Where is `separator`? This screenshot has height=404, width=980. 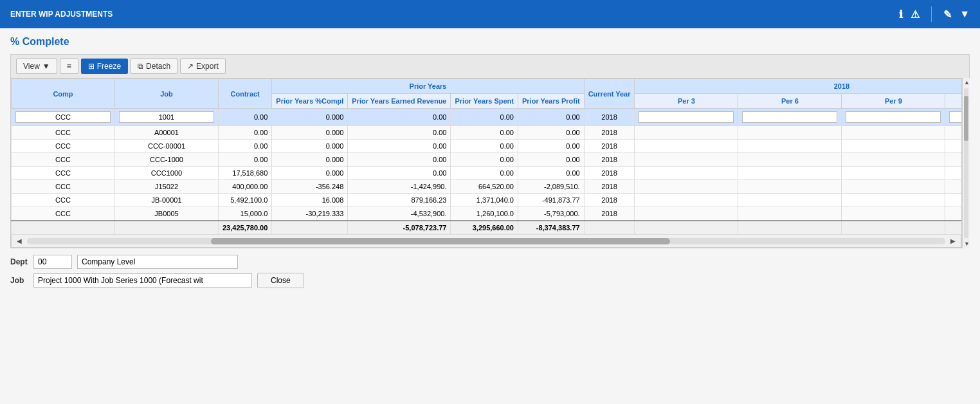
separator is located at coordinates (931, 14).